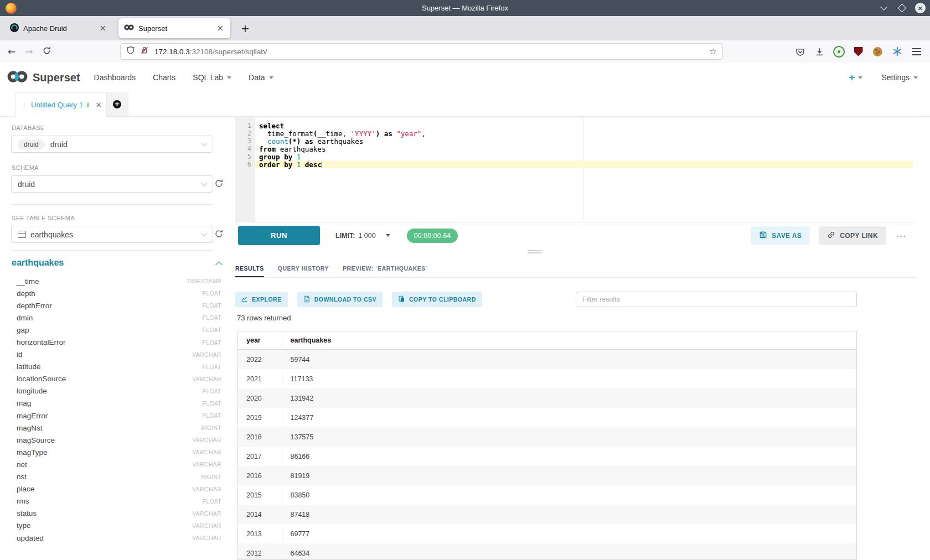 The image size is (930, 560). Describe the element at coordinates (569, 495) in the screenshot. I see `result-cell: 83850` at that location.